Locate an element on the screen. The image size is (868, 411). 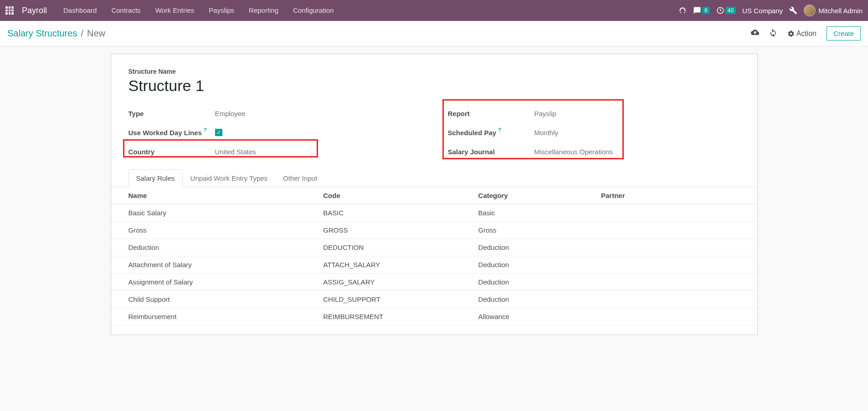
journal-value: Miscellaneous Operations is located at coordinates (574, 152).